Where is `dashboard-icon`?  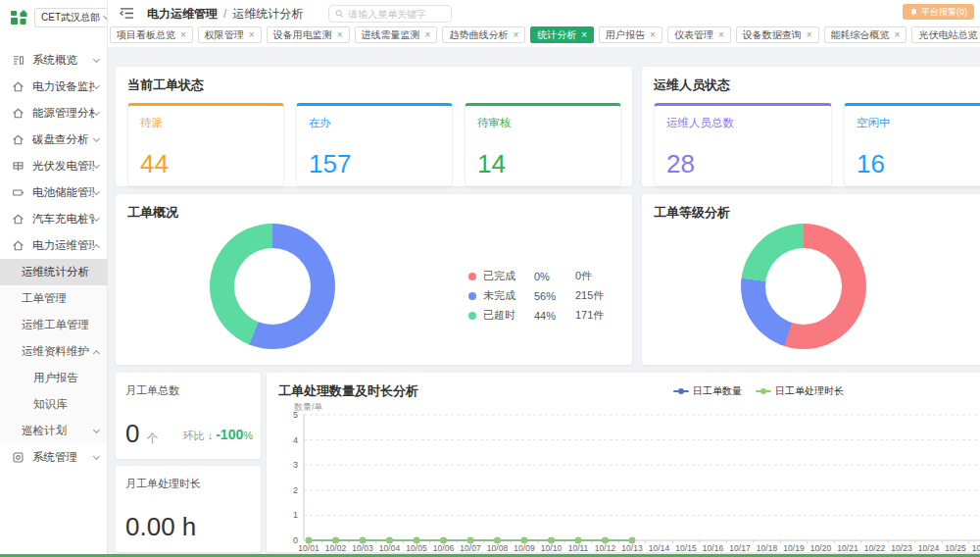 dashboard-icon is located at coordinates (19, 61).